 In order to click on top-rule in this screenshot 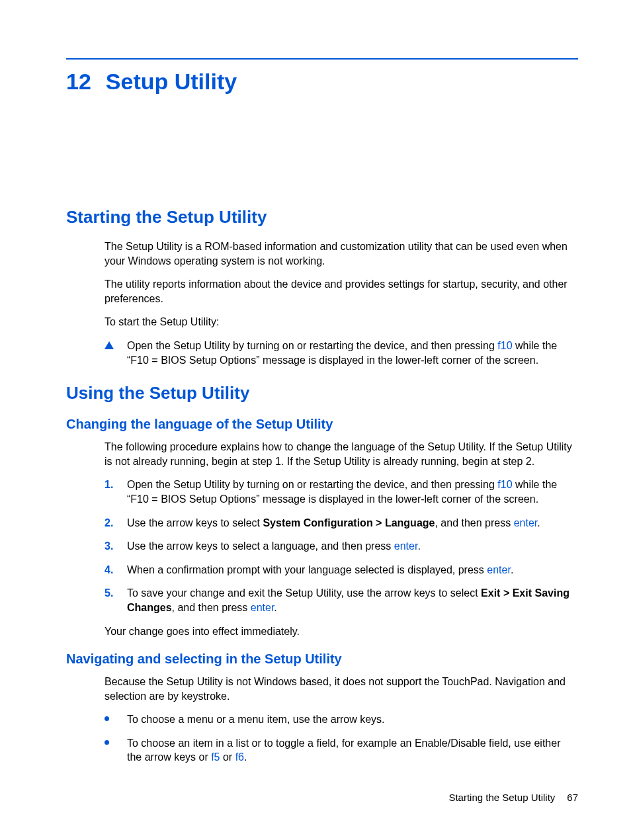, I will do `click(322, 59)`.